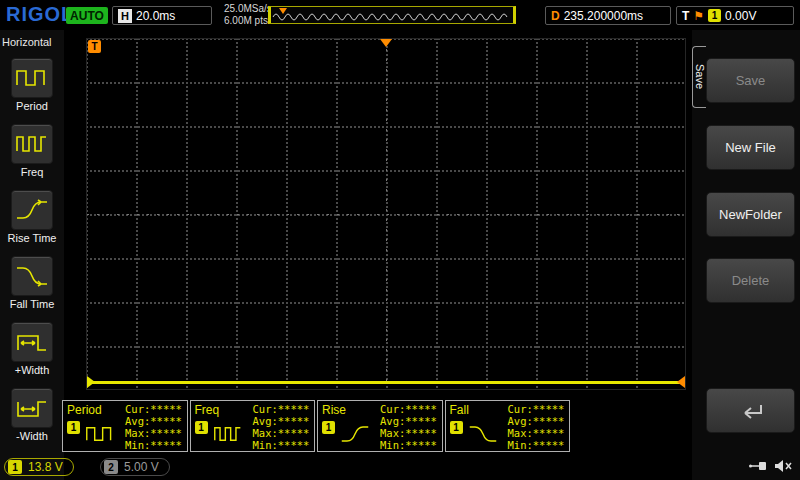 The image size is (800, 480). I want to click on sample-rate: 25.0MSa/s, so click(248, 9).